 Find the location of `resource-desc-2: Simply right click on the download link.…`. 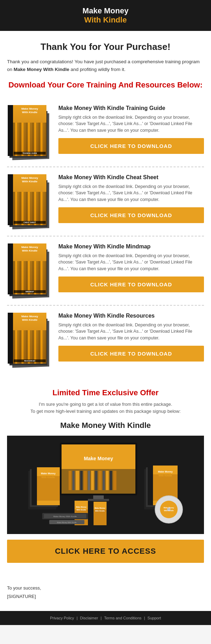

resource-desc-2: Simply right click on the download link.… is located at coordinates (131, 193).